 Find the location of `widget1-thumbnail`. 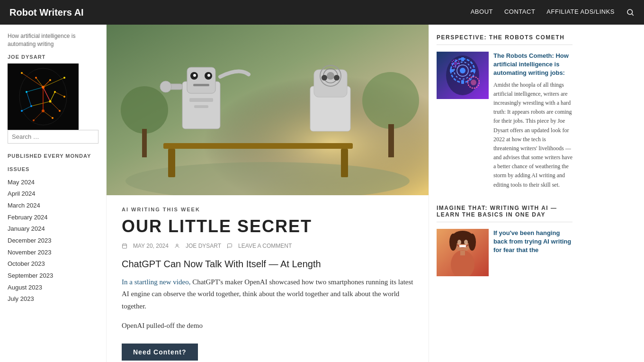

widget1-thumbnail is located at coordinates (463, 75).